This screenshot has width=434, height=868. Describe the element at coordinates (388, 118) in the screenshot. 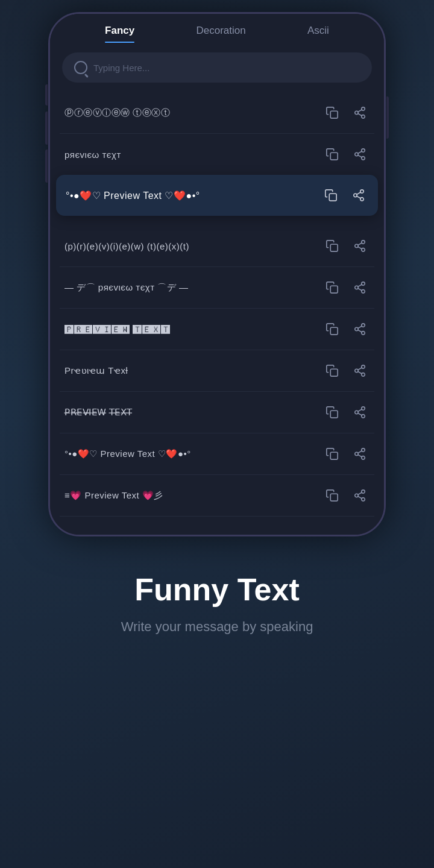

I see `side-button-right` at that location.